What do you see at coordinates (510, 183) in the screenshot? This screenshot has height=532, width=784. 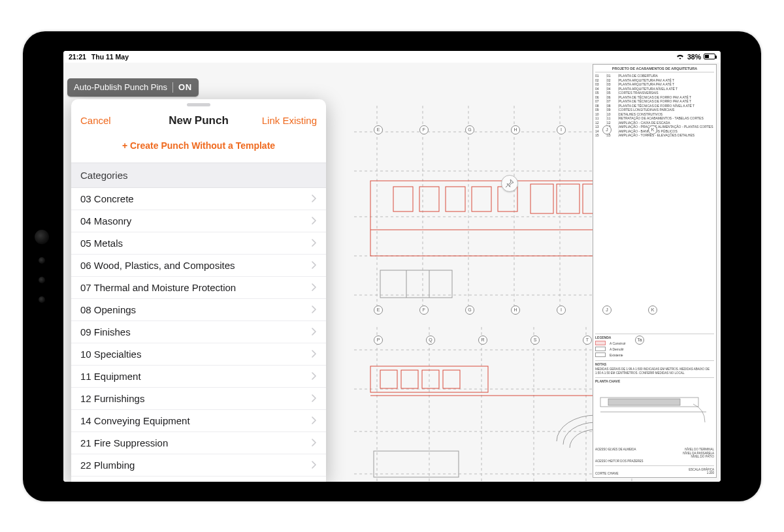 I see `punch-pin-icon` at bounding box center [510, 183].